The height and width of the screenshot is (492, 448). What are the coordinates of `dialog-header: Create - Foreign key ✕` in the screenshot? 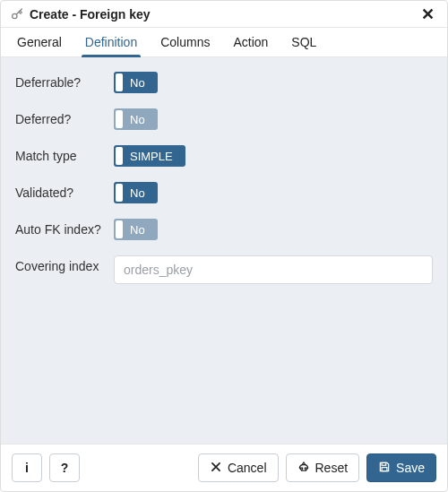 It's located at (224, 14).